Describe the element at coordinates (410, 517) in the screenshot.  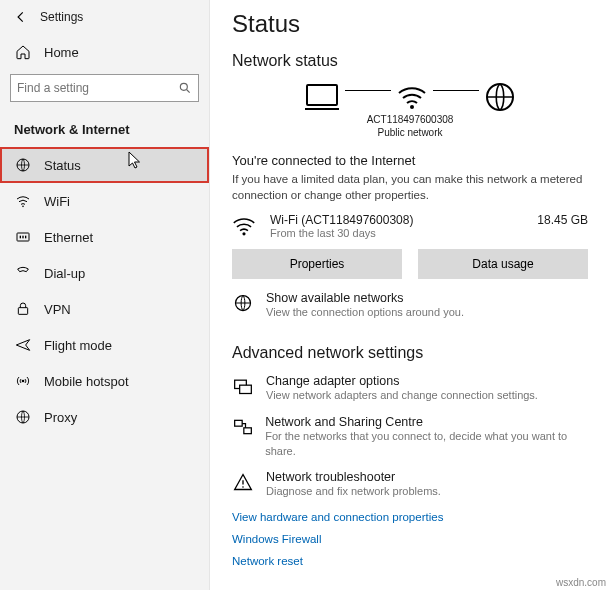
I see `link-hardware-properties: View hardware and connection properties` at that location.